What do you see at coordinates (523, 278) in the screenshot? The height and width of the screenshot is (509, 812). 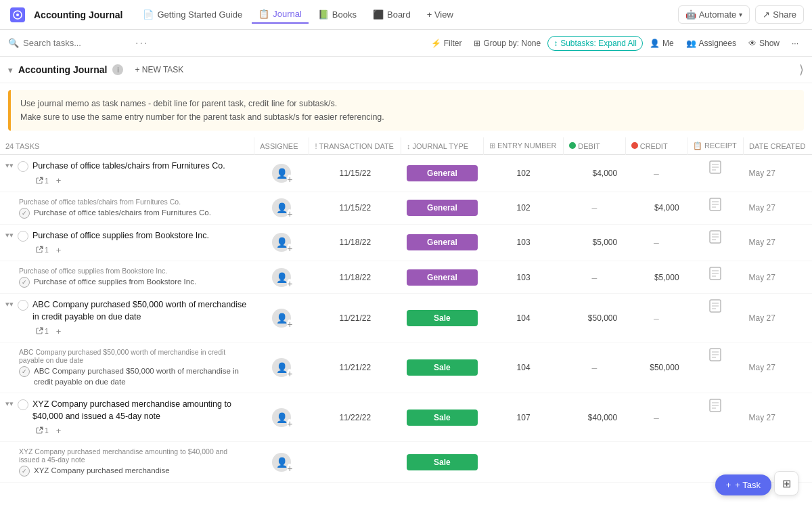 I see `subtask-entry-cell: 103` at bounding box center [523, 278].